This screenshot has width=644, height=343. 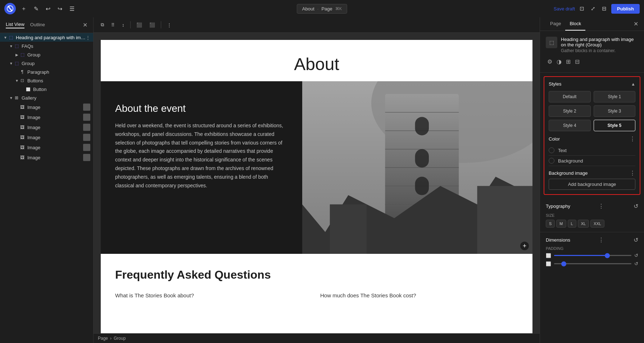 I want to click on typography-reset-button: ↺, so click(x=636, y=206).